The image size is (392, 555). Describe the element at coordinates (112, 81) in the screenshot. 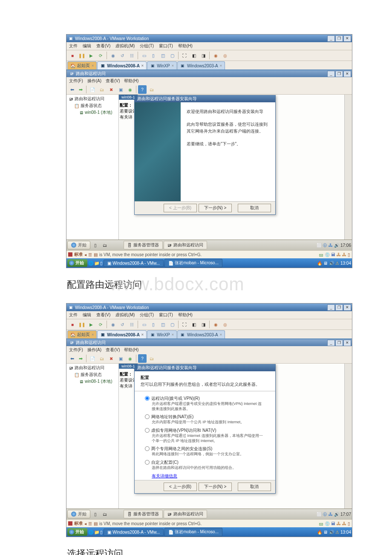

I see `gmenu-view: 查看(V)` at that location.